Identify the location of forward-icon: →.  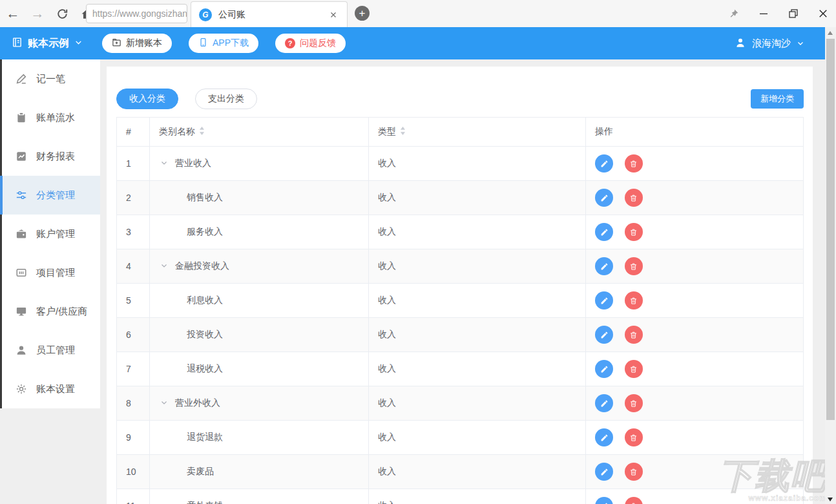
(37, 14).